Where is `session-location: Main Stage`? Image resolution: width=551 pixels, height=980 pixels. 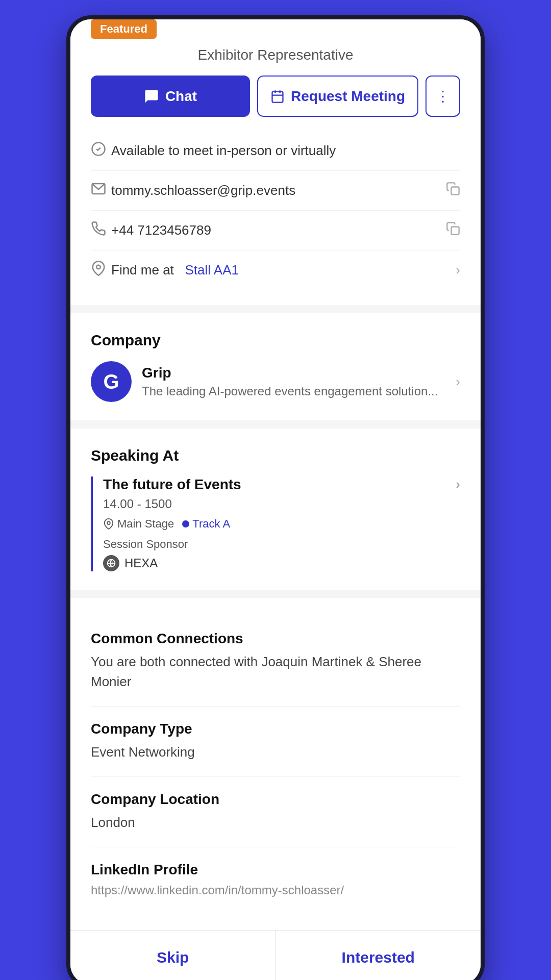
session-location: Main Stage is located at coordinates (139, 524).